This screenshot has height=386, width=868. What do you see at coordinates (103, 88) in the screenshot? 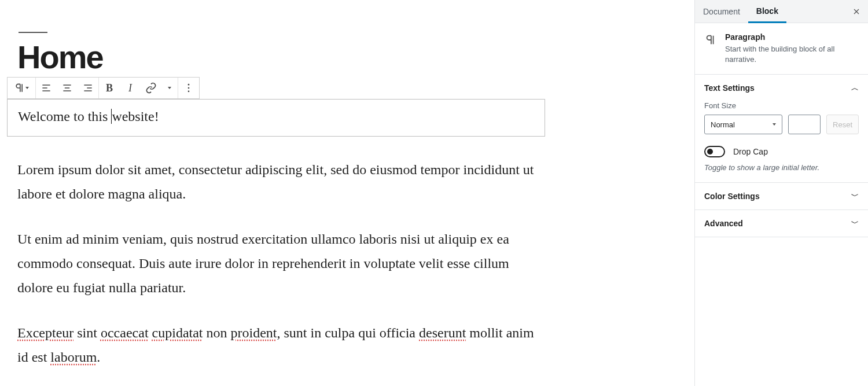
I see `block-toolbar: B I` at bounding box center [103, 88].